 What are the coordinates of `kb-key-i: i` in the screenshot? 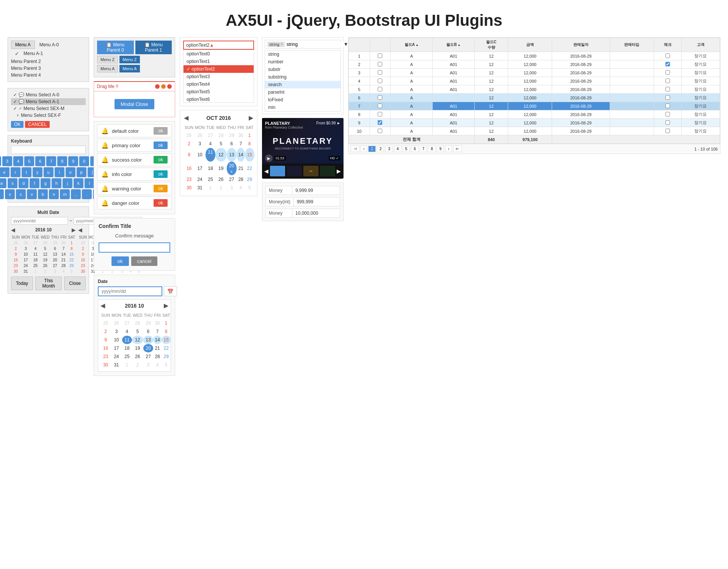 It's located at (60, 172).